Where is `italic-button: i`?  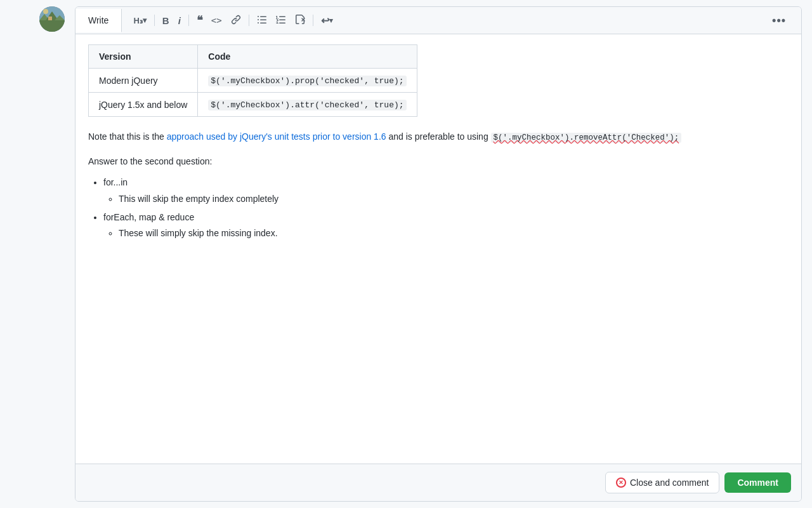
italic-button: i is located at coordinates (180, 20).